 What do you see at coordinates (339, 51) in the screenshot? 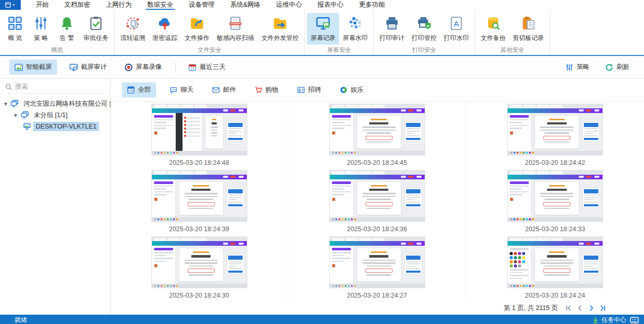
I see `group-label-screen-security: 屏幕安全` at bounding box center [339, 51].